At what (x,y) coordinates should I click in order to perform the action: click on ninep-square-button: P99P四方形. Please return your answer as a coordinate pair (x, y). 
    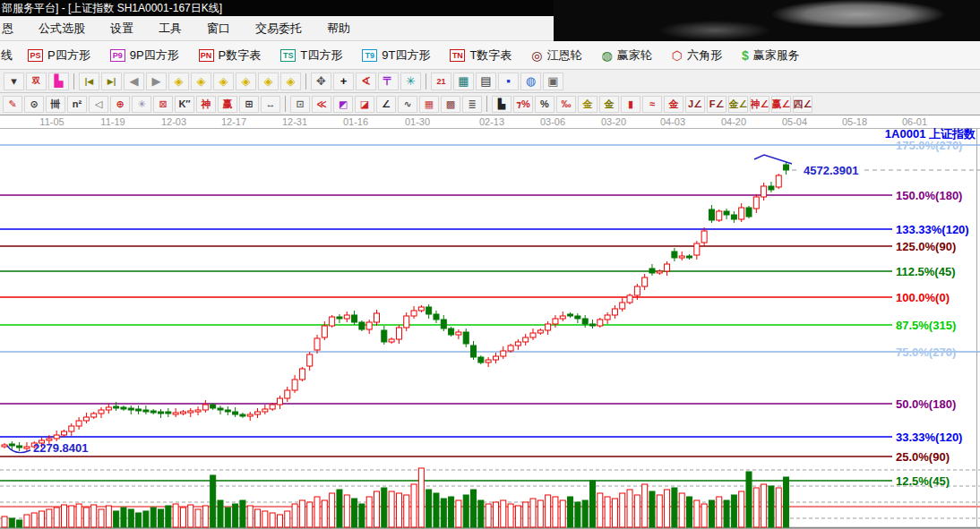
    Looking at the image, I should click on (145, 55).